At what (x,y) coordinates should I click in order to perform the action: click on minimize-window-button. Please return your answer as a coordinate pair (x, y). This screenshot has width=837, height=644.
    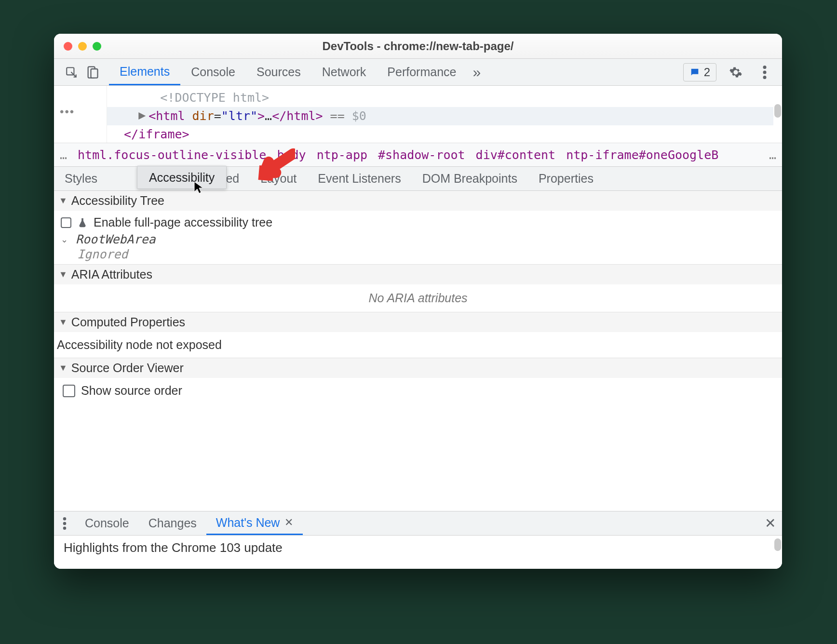
    Looking at the image, I should click on (82, 46).